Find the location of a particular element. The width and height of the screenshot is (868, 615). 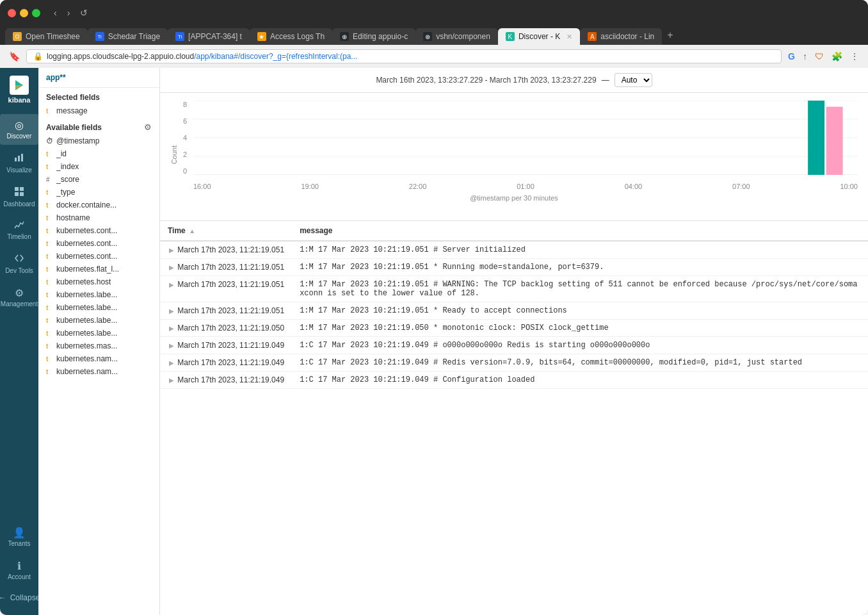

back-button: ‹ is located at coordinates (55, 13).